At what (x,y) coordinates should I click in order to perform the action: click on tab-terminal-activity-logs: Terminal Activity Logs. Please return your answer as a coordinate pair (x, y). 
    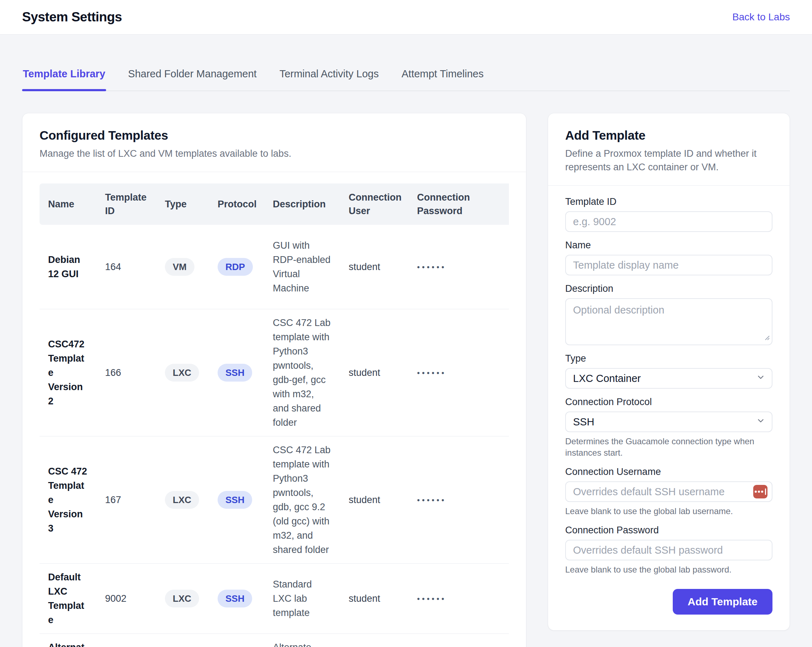
    Looking at the image, I should click on (329, 79).